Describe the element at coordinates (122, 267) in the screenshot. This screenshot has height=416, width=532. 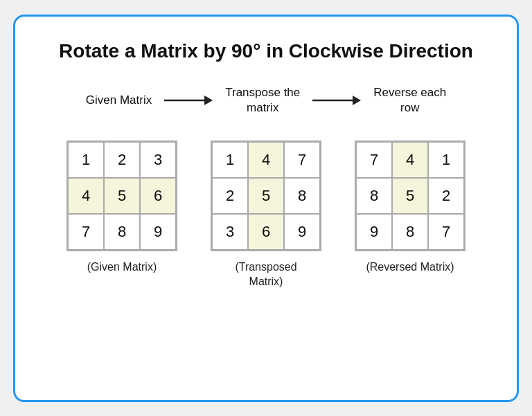
I see `matrix-caption-given: (Given Matrix)` at that location.